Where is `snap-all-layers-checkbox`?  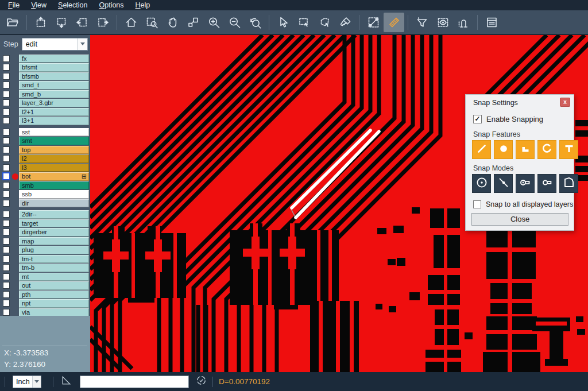 snap-all-layers-checkbox is located at coordinates (477, 204).